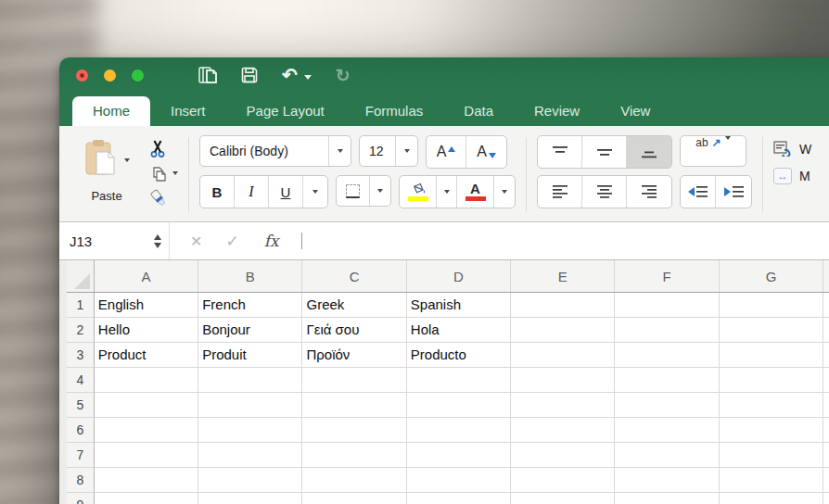  What do you see at coordinates (772, 356) in the screenshot?
I see `cell-G3` at bounding box center [772, 356].